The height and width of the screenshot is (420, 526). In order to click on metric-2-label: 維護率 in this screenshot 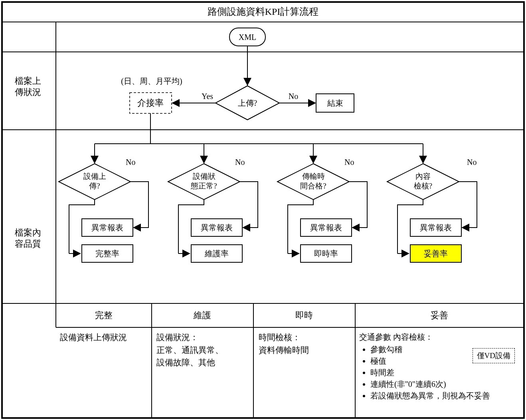, I will do `click(216, 254)`.